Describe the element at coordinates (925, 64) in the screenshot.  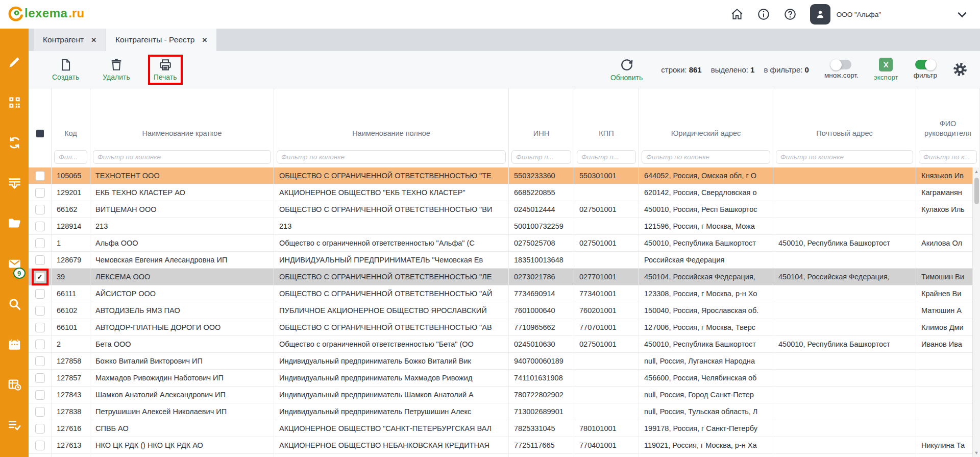
I see `filter-switch` at that location.